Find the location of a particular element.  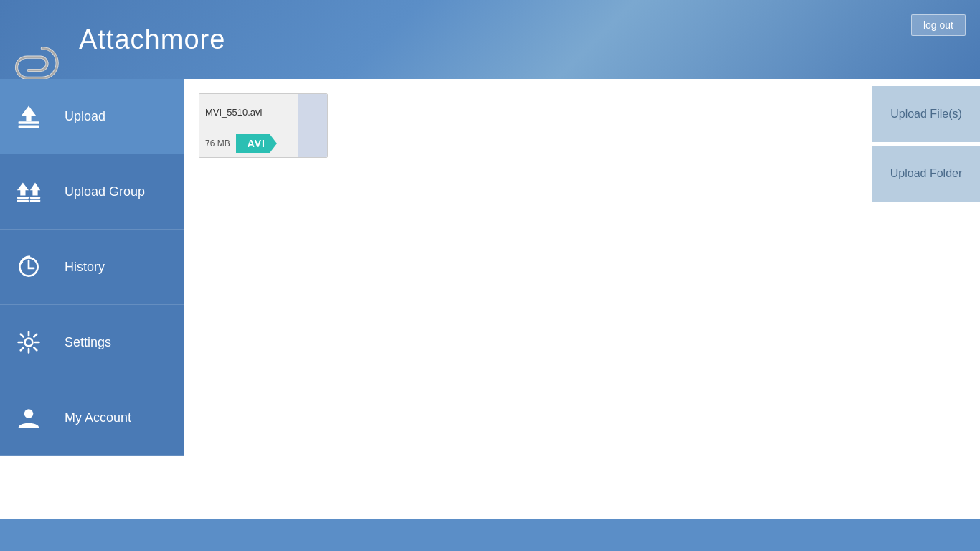

upload-group-icon is located at coordinates (29, 192).